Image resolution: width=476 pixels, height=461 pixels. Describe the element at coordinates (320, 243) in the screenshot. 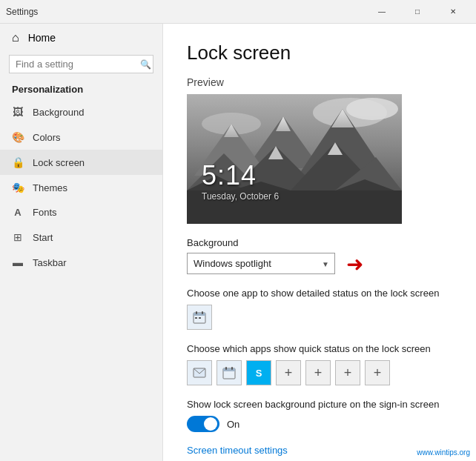

I see `background-section-label: Background` at that location.